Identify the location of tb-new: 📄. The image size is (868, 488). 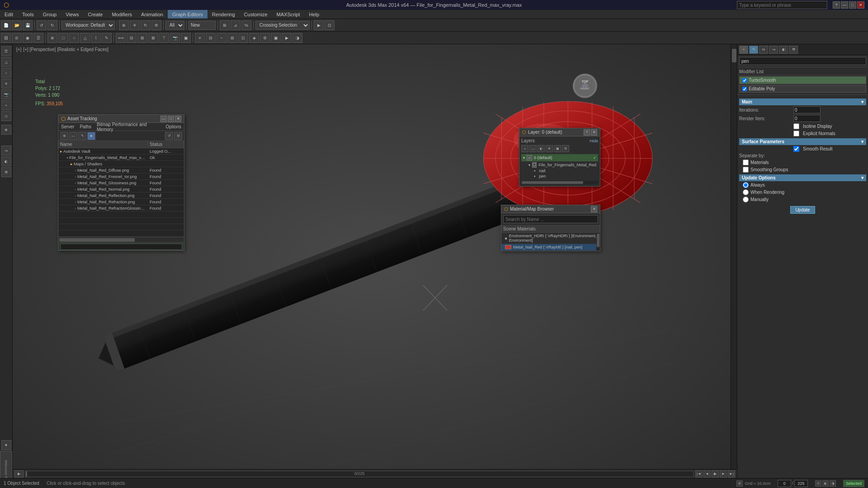
(6, 25).